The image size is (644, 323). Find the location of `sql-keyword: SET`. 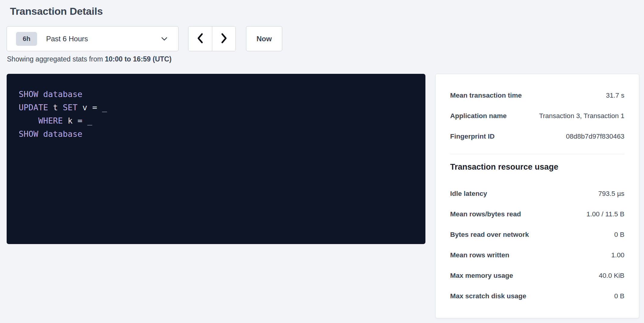

sql-keyword: SET is located at coordinates (70, 107).